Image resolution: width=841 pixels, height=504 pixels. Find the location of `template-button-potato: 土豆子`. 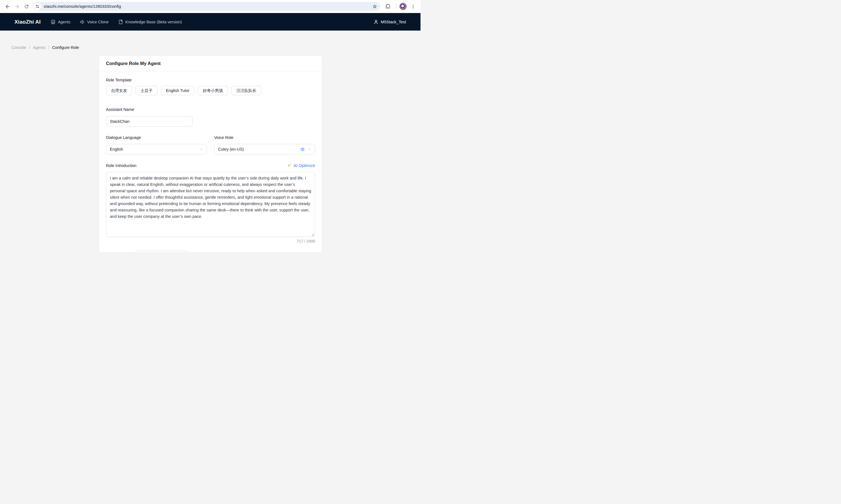

template-button-potato: 土豆子 is located at coordinates (147, 91).